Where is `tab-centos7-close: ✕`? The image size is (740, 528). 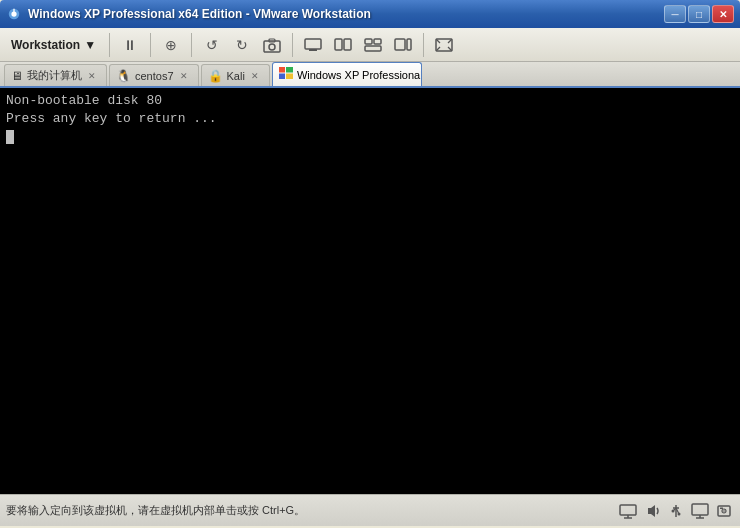
tab-centos7-close: ✕ is located at coordinates (184, 76).